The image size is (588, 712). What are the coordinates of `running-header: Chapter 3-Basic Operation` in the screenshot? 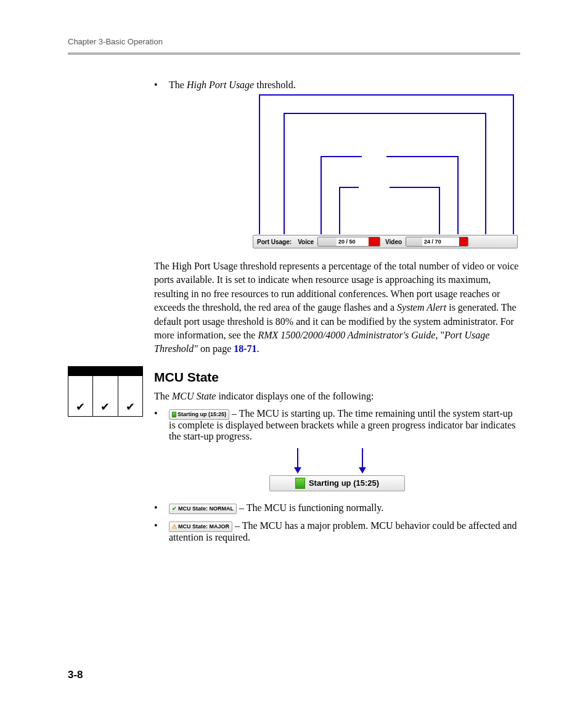 It's located at (294, 42).